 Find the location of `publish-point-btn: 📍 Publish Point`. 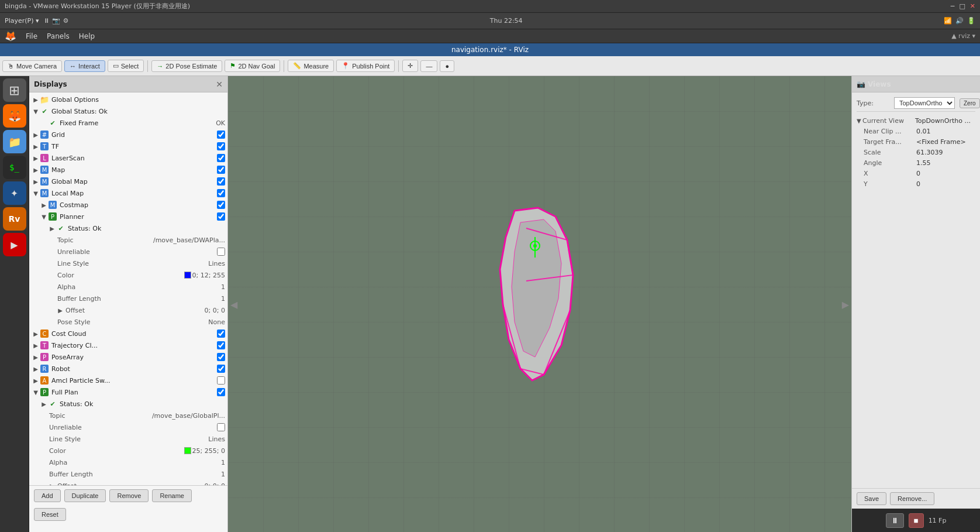

publish-point-btn: 📍 Publish Point is located at coordinates (365, 66).